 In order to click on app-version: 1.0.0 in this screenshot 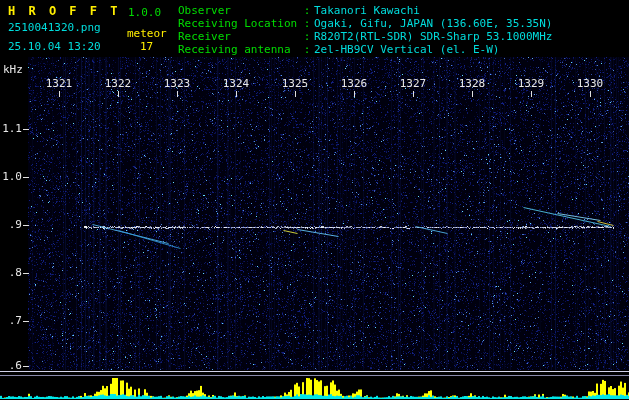, I will do `click(144, 13)`.